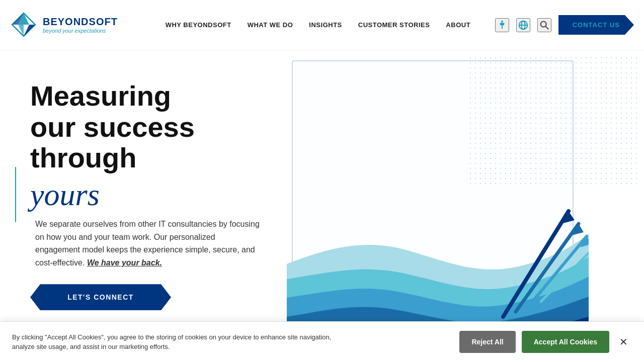 The width and height of the screenshot is (644, 362). I want to click on contact-us-button: CONTACT US, so click(596, 25).